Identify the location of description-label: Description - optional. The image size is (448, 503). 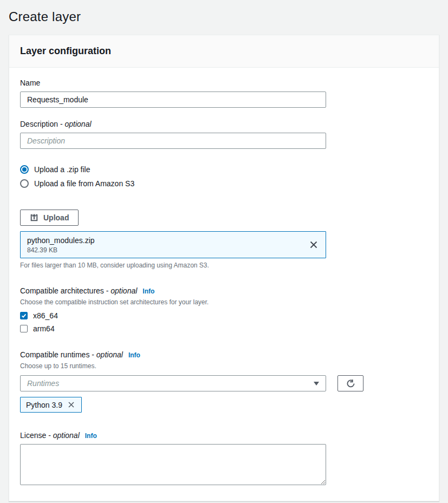
(224, 124).